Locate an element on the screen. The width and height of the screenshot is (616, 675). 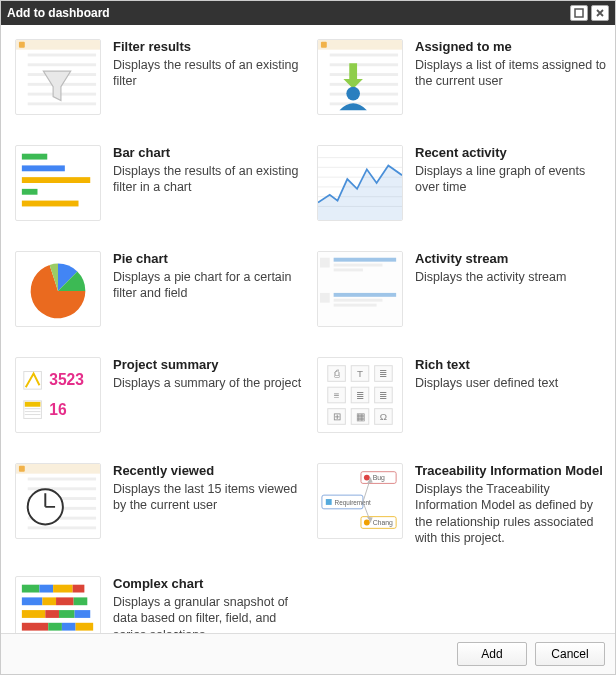
gadget-text: Bar chartDisplays the results of an exis… is located at coordinates (210, 183).